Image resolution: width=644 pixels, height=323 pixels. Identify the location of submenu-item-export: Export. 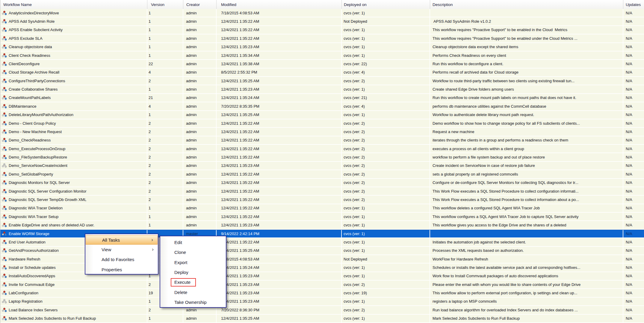
(193, 263).